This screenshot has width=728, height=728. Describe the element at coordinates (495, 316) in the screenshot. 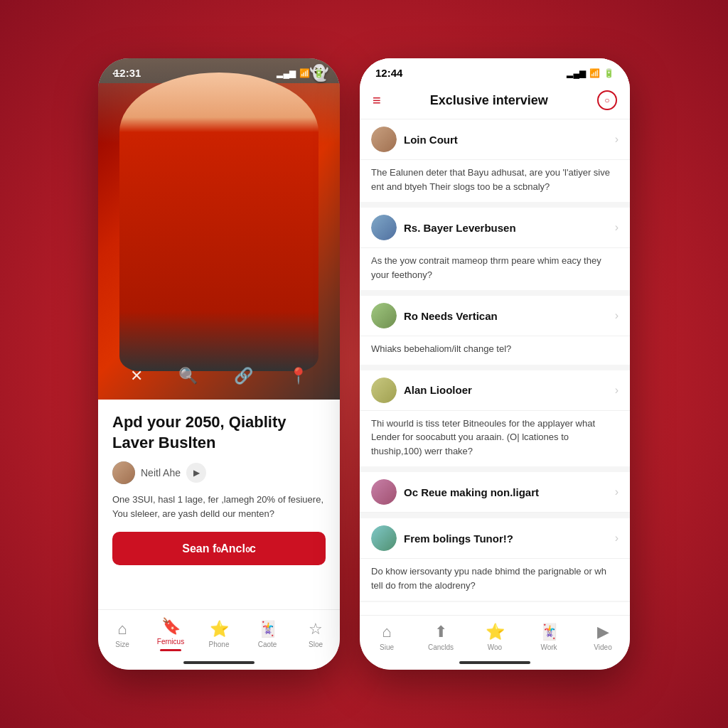

I see `interview-item-header: Ro Needs Vertican›` at that location.